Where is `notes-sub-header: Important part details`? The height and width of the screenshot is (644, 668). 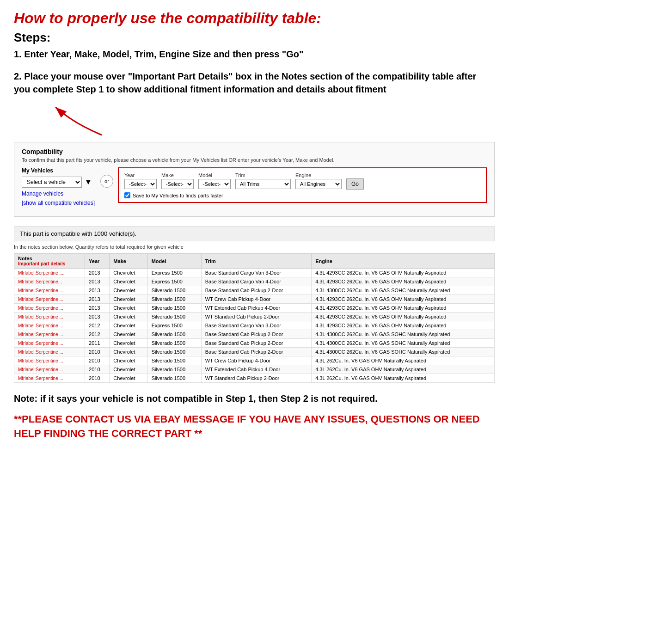
notes-sub-header: Important part details is located at coordinates (49, 264).